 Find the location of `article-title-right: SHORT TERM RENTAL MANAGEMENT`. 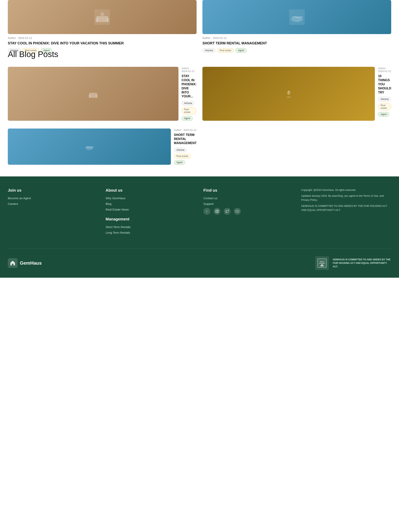

article-title-right: SHORT TERM RENTAL MANAGEMENT is located at coordinates (297, 43).